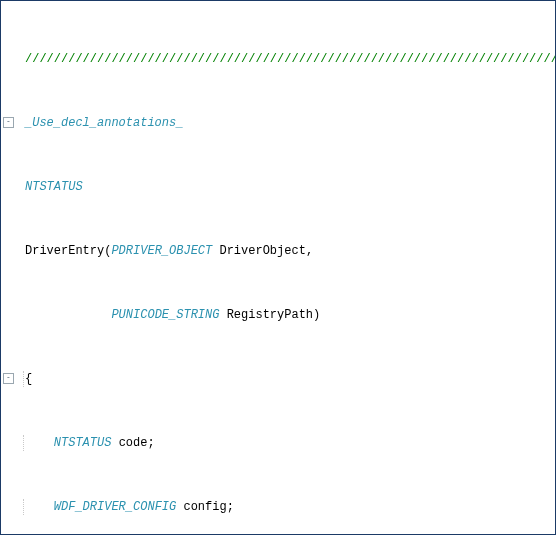  What do you see at coordinates (285, 315) in the screenshot?
I see `code-line: PUNICODE_STRING RegistryPath)` at bounding box center [285, 315].